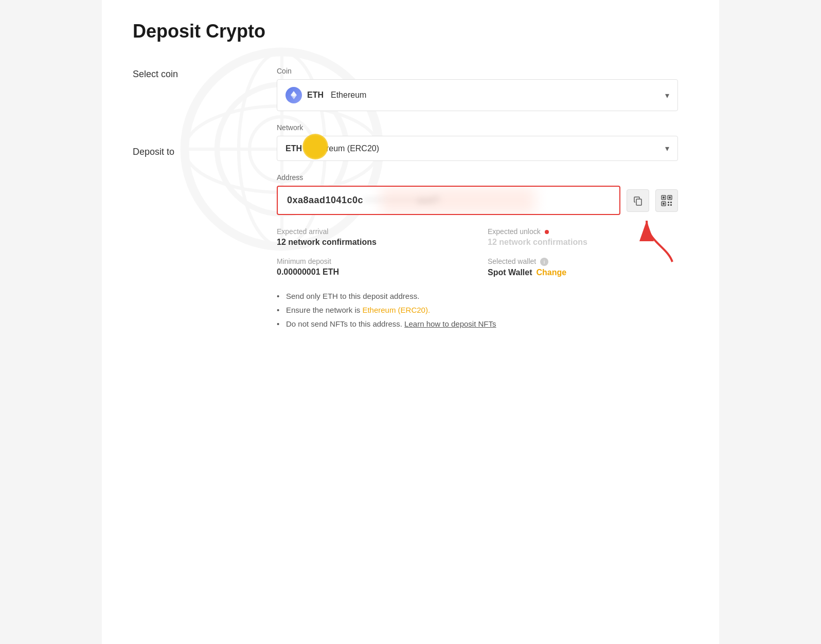  Describe the element at coordinates (477, 95) in the screenshot. I see `coin-select-wrapper: ETH Ethereum ▾` at that location.